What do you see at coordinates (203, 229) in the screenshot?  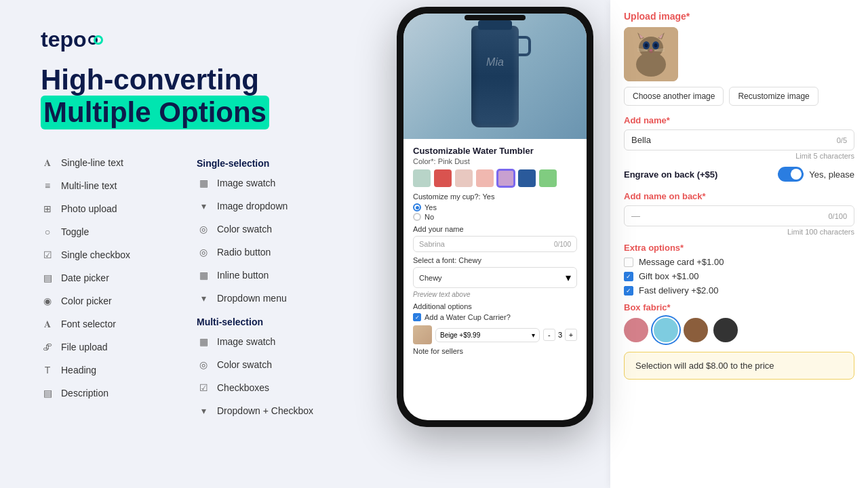 I see `color-swatch-single-icon: ◎` at bounding box center [203, 229].